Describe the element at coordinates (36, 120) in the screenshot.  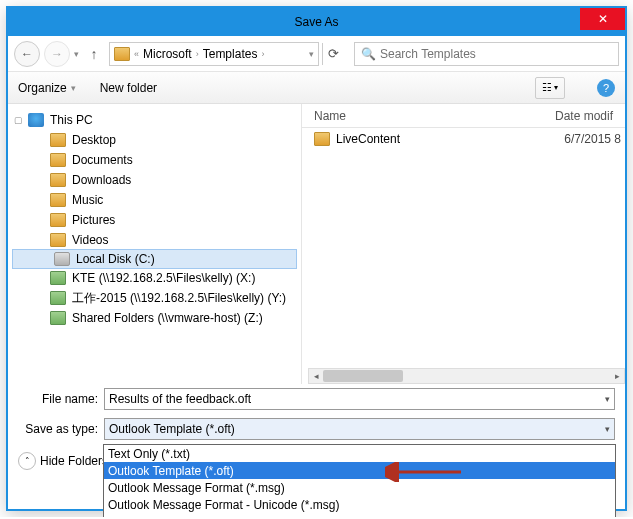
I see `pc-icon` at that location.